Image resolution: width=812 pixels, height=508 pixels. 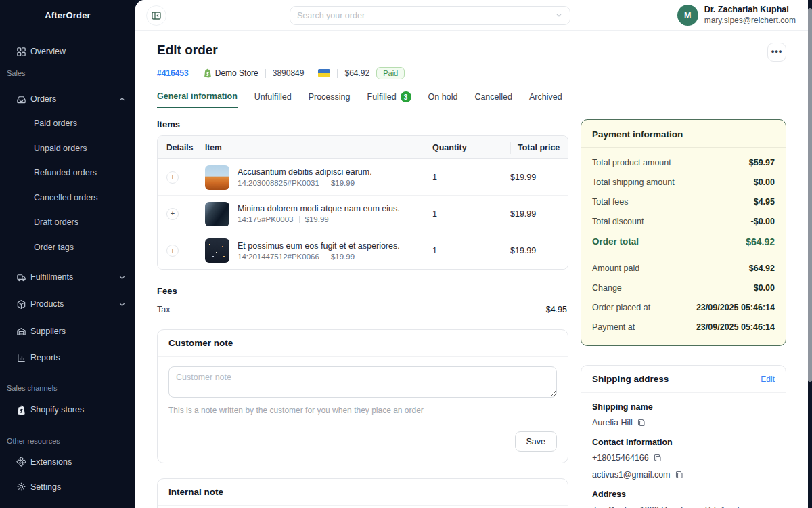 I want to click on product-title: Et possimus eum eos fugit et et asperior…, so click(x=319, y=246).